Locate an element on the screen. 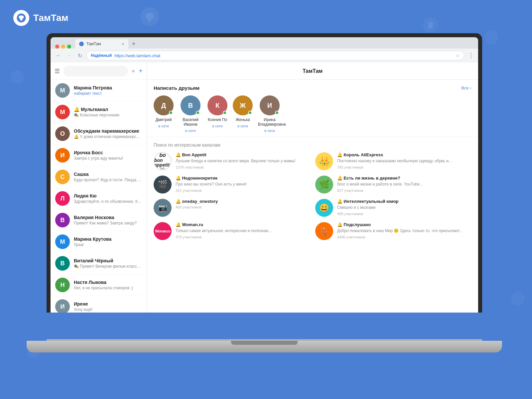 The width and height of the screenshot is (532, 399). channel-info: 🔔 oneday_onestory 400 участников is located at coordinates (197, 204).